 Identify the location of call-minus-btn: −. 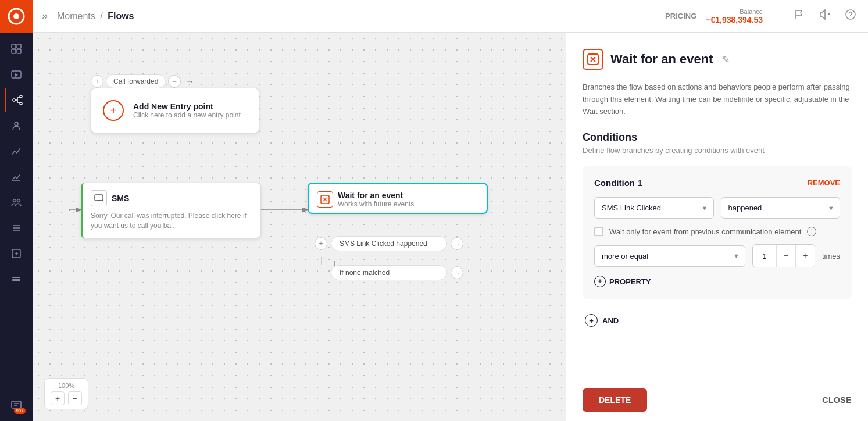
(174, 81).